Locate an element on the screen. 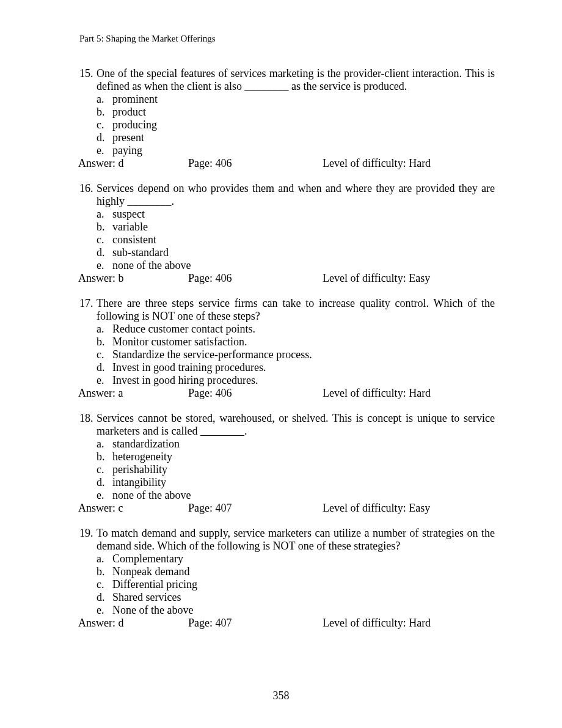 The height and width of the screenshot is (728, 562). option-text: suspect is located at coordinates (304, 214).